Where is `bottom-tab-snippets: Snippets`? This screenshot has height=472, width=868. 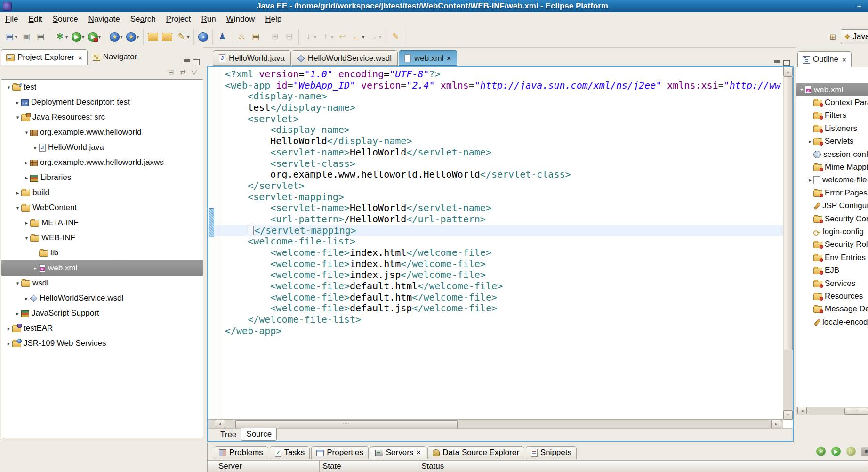 bottom-tab-snippets: Snippets is located at coordinates (551, 453).